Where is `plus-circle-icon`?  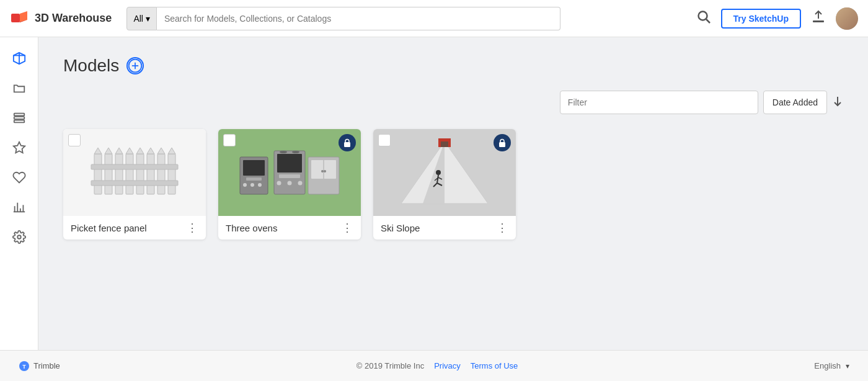 plus-circle-icon is located at coordinates (135, 66).